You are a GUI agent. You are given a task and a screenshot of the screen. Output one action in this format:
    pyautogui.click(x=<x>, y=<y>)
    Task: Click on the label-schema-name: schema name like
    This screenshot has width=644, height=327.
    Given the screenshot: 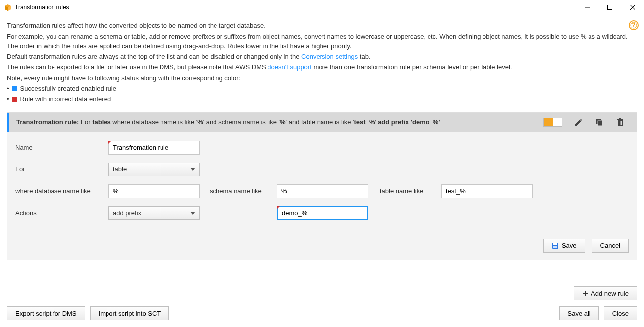 What is the action you would take?
    pyautogui.click(x=243, y=191)
    